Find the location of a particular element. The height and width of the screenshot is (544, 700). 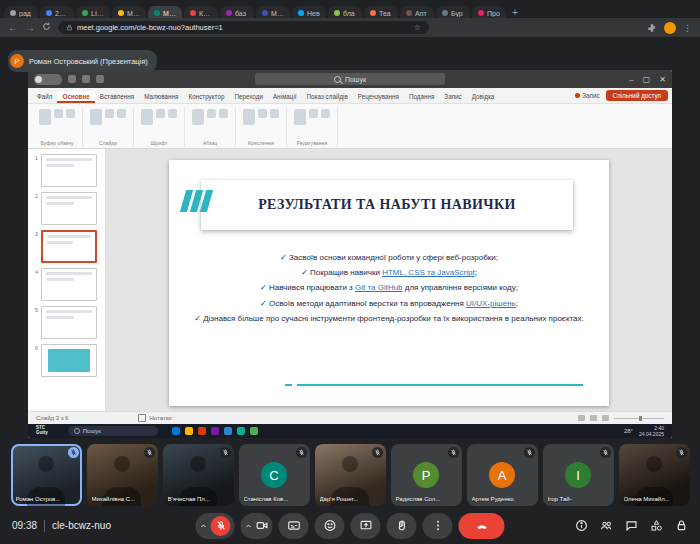

participant-tile: Роман Остров... is located at coordinates (46, 475).